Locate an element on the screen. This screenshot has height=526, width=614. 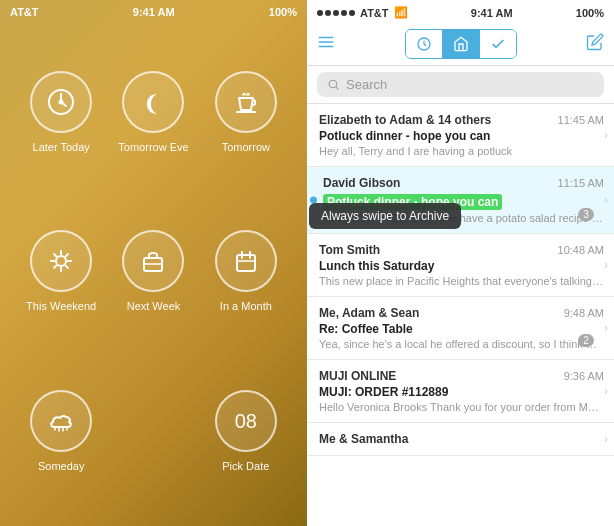
tomorrow-icon-circle is located at coordinates (246, 102).